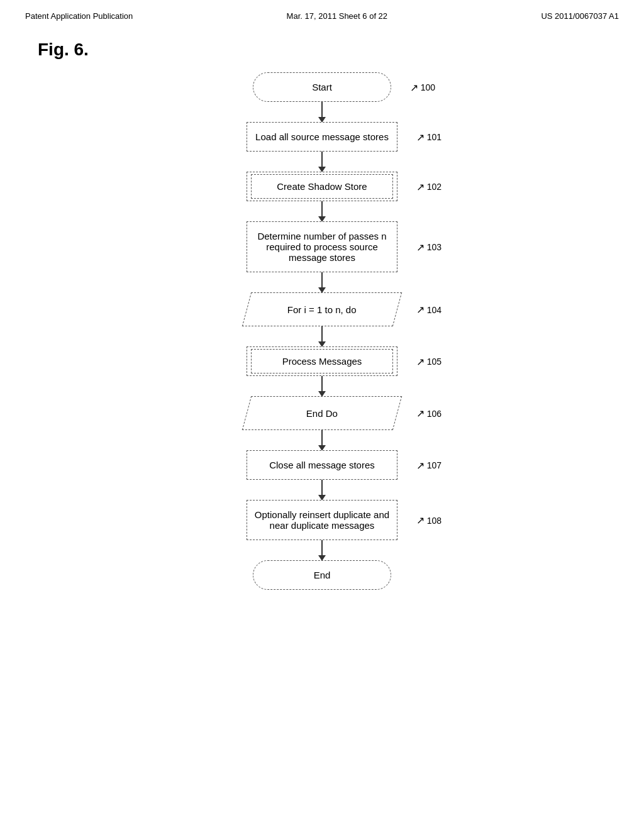 Image resolution: width=644 pixels, height=830 pixels. I want to click on node-102-shape: Create Shadow Store ↗ 102, so click(322, 186).